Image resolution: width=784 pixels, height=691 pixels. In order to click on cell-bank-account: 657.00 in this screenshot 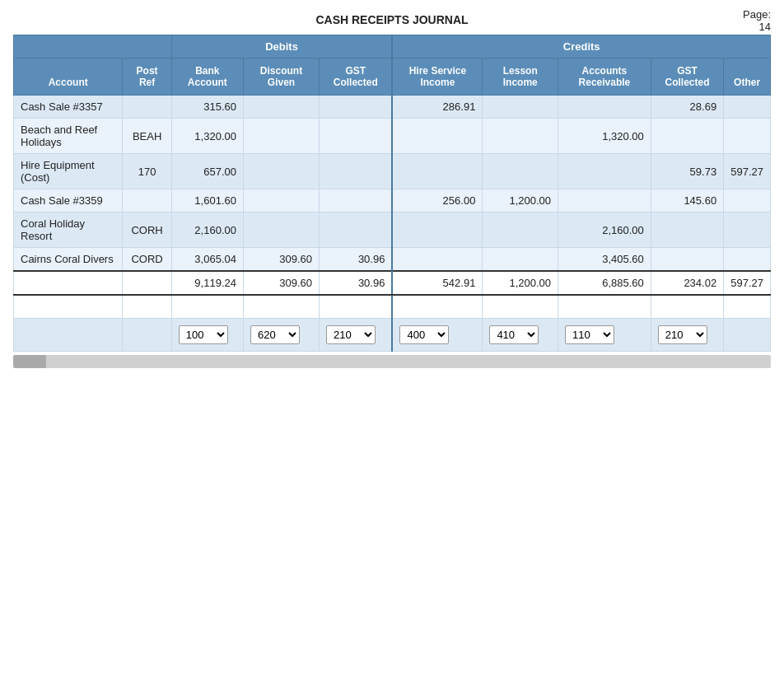, I will do `click(208, 171)`.